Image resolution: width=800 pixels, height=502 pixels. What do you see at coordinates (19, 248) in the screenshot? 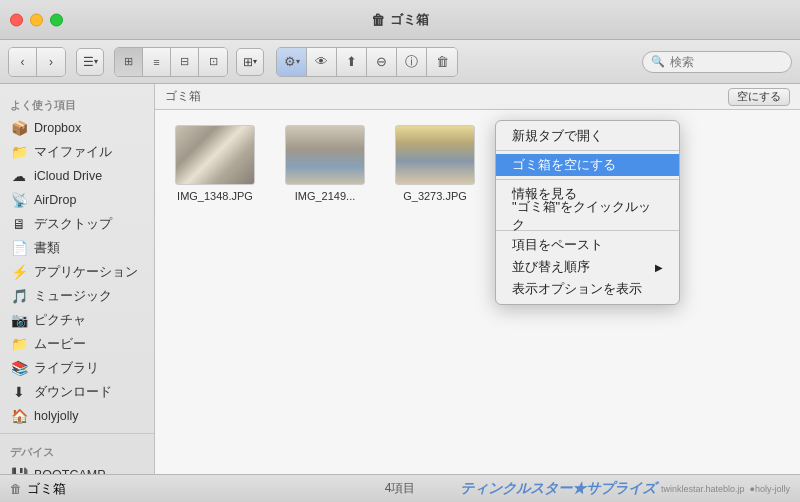
I see `documents-icon: 📄` at bounding box center [19, 248].